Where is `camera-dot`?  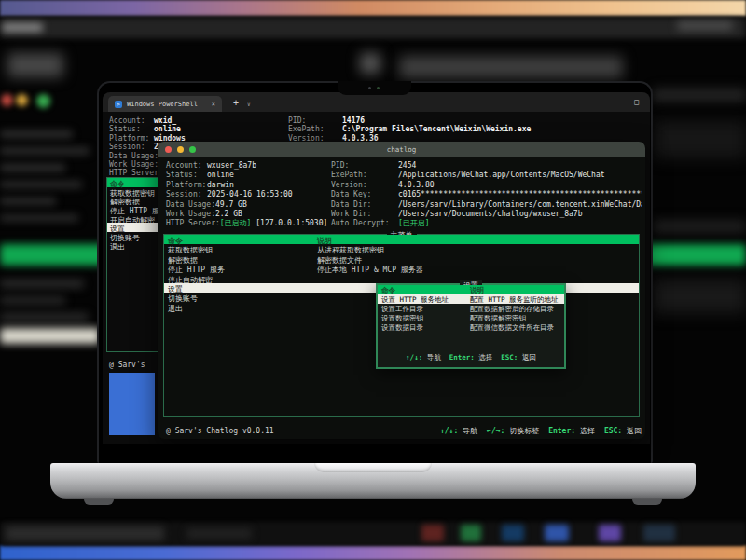
camera-dot is located at coordinates (369, 88).